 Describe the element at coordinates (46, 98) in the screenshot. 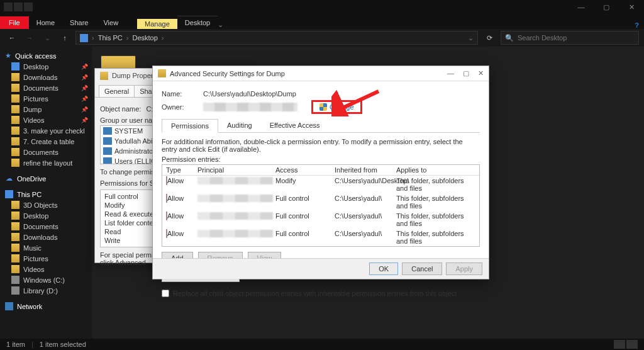

I see `sidebar-item: Pictures📌` at that location.